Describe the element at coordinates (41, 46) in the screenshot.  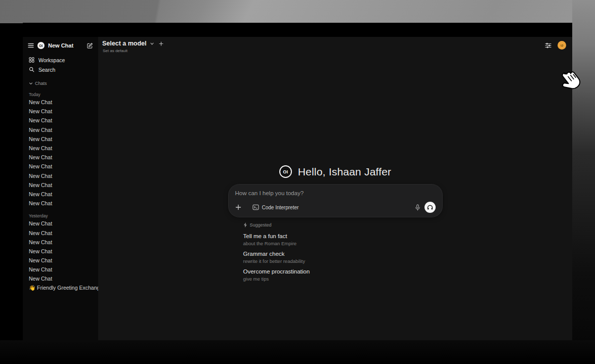
I see `app-logo-small: OI` at that location.